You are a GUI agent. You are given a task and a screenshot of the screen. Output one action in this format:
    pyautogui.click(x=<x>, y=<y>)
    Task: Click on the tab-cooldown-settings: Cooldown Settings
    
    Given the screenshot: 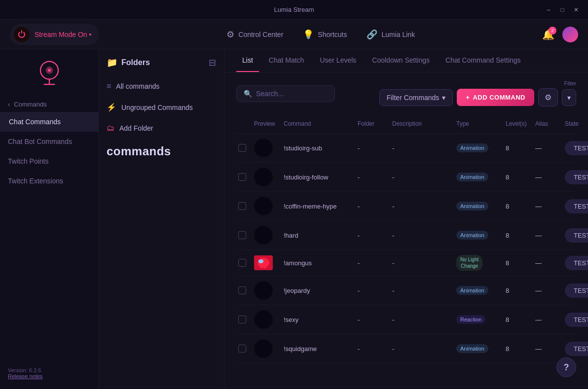 What is the action you would take?
    pyautogui.click(x=401, y=61)
    